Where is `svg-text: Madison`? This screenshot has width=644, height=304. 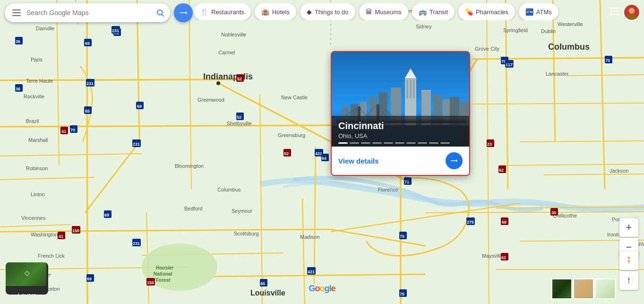
svg-text: Madison is located at coordinates (310, 237).